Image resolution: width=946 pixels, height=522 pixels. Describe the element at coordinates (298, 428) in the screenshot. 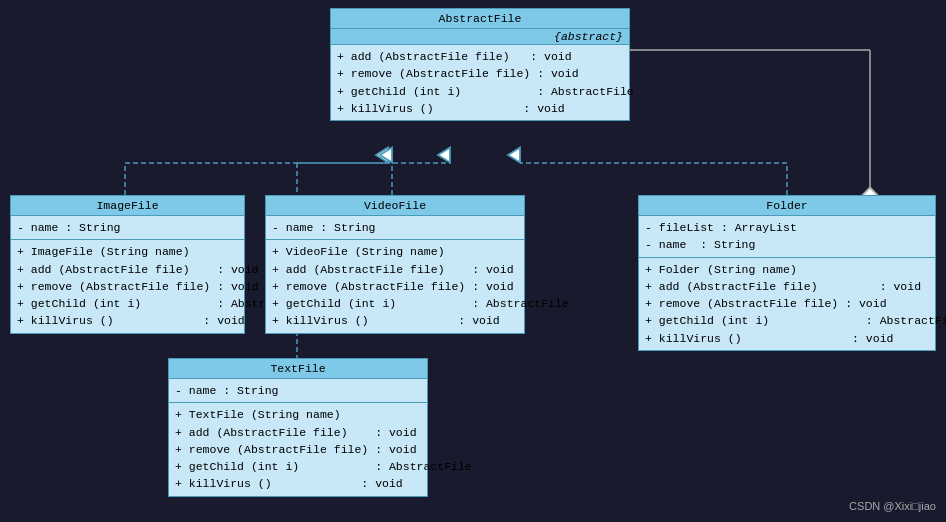

I see `text-file-box: TextFile - name : String + TextFile (Str…` at that location.